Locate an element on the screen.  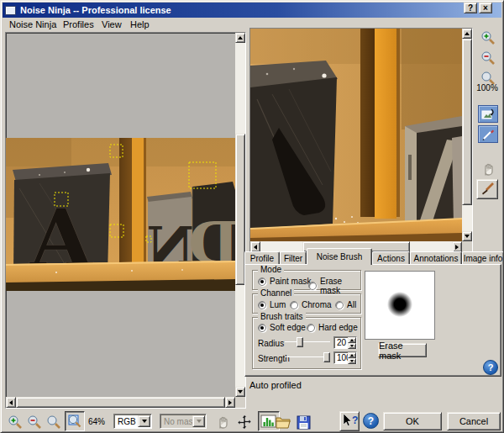
erase-mask-button: Erase mask is located at coordinates (402, 350).